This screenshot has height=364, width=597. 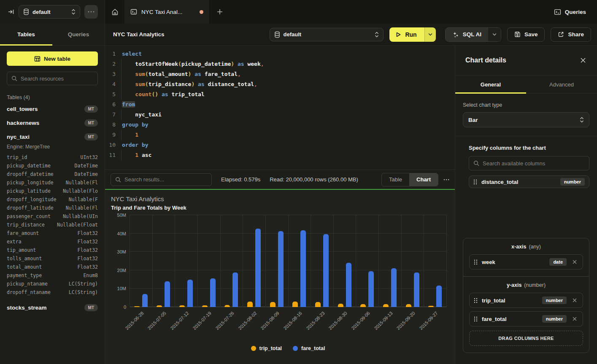 What do you see at coordinates (52, 208) in the screenshot?
I see `table-column-row: dropoff_latitudeNullable(Fl` at bounding box center [52, 208].